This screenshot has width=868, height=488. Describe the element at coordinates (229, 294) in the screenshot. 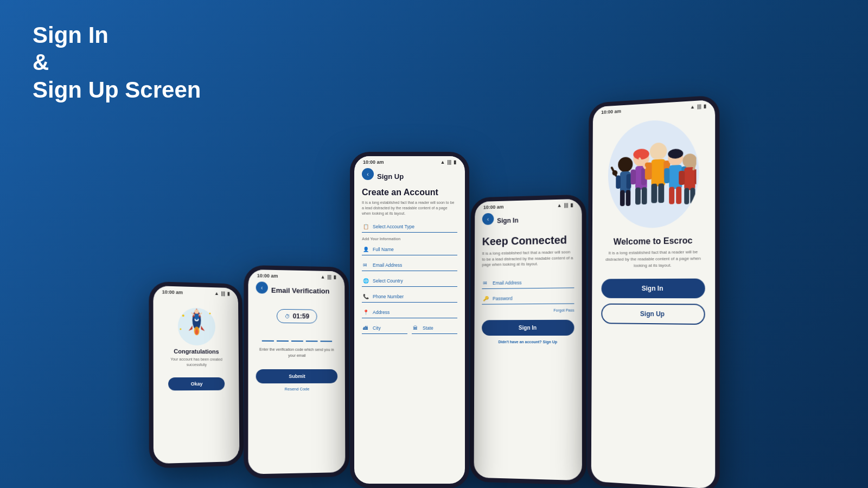

I see `battery-icon: ▮` at that location.